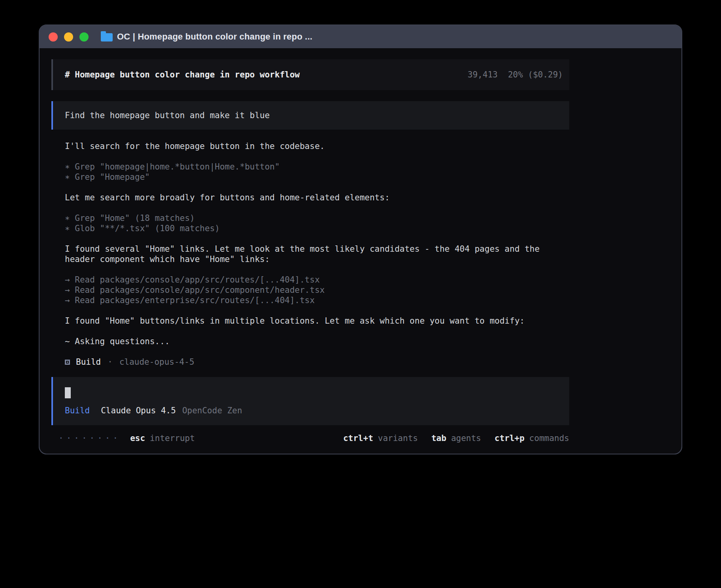  Describe the element at coordinates (69, 37) in the screenshot. I see `traffic-lights` at that location.